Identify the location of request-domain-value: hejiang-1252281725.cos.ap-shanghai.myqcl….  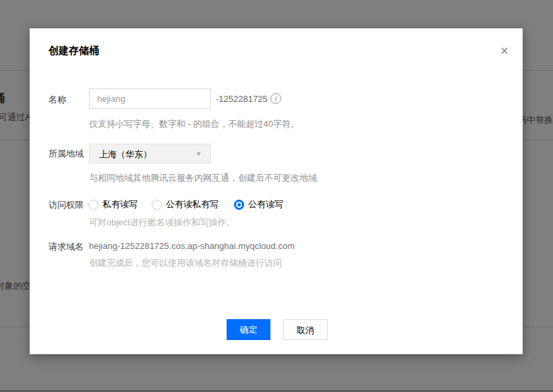
(192, 246).